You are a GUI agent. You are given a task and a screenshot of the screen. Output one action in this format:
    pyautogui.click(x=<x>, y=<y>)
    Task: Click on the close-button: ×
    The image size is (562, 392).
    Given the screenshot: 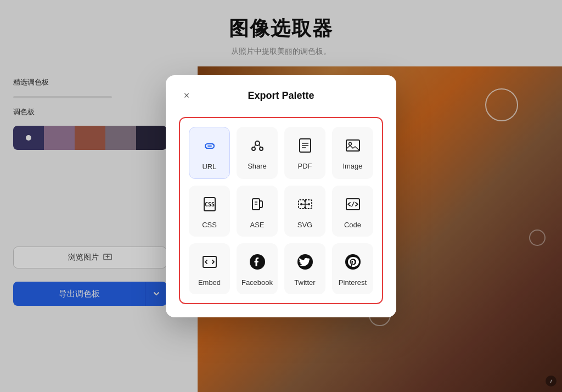 What is the action you would take?
    pyautogui.click(x=187, y=96)
    